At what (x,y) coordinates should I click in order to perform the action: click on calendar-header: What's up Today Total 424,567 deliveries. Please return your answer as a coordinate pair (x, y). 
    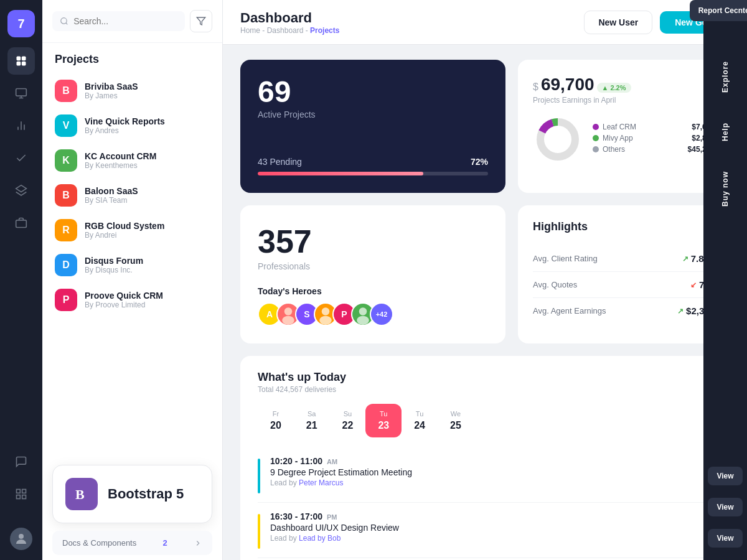
    Looking at the image, I should click on (485, 382).